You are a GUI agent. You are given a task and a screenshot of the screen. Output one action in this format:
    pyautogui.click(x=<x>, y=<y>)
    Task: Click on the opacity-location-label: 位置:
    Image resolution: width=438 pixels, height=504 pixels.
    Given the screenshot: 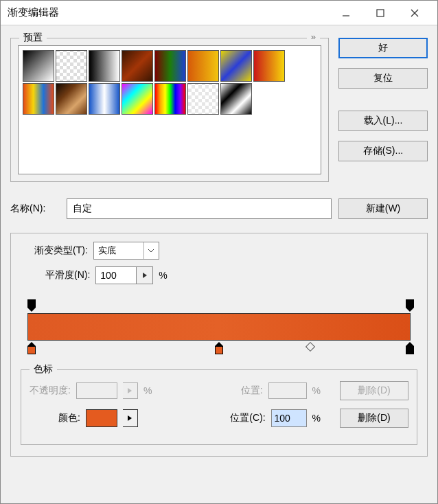 What is the action you would take?
    pyautogui.click(x=252, y=391)
    